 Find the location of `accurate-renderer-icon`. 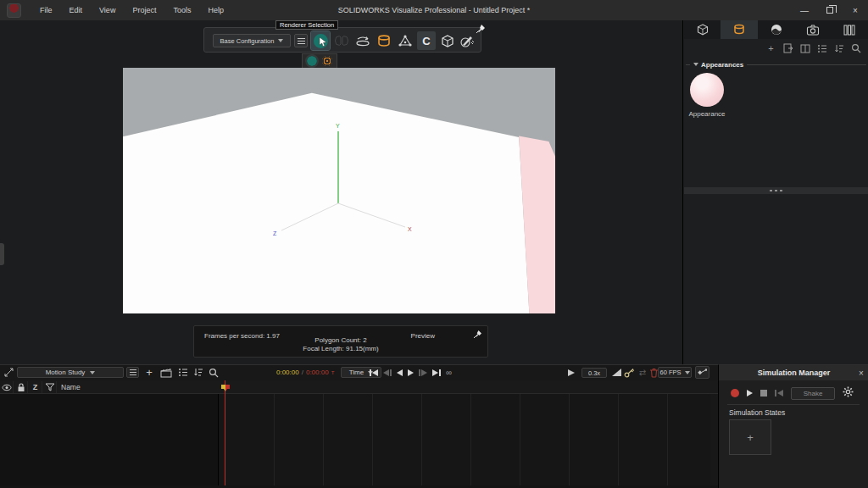

accurate-renderer-icon is located at coordinates (327, 61).